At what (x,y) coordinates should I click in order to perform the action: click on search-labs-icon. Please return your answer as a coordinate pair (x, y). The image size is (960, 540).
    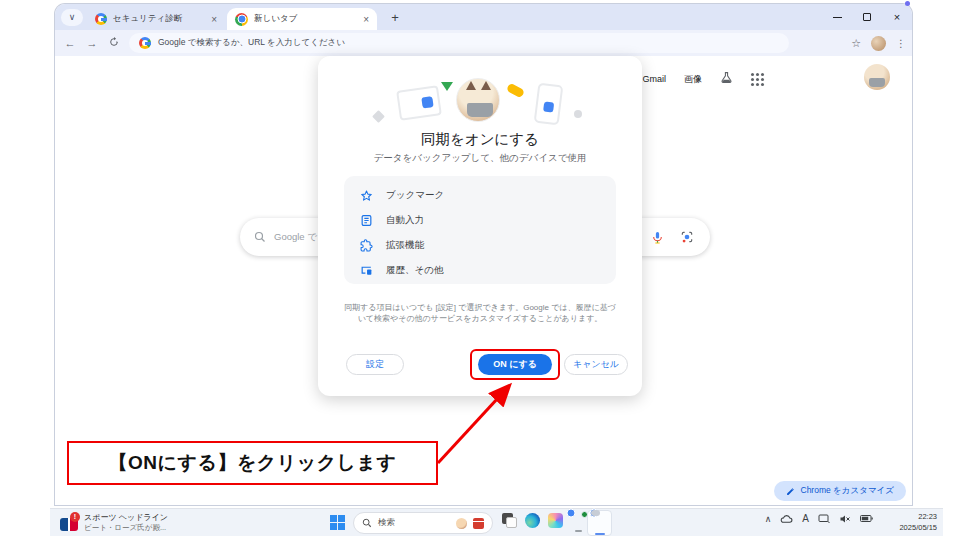
    Looking at the image, I should click on (726, 79).